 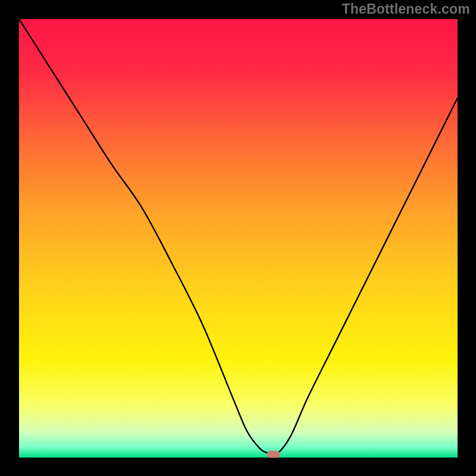 What do you see at coordinates (406, 10) in the screenshot?
I see `watermark-text: TheBottleneck.com` at bounding box center [406, 10].